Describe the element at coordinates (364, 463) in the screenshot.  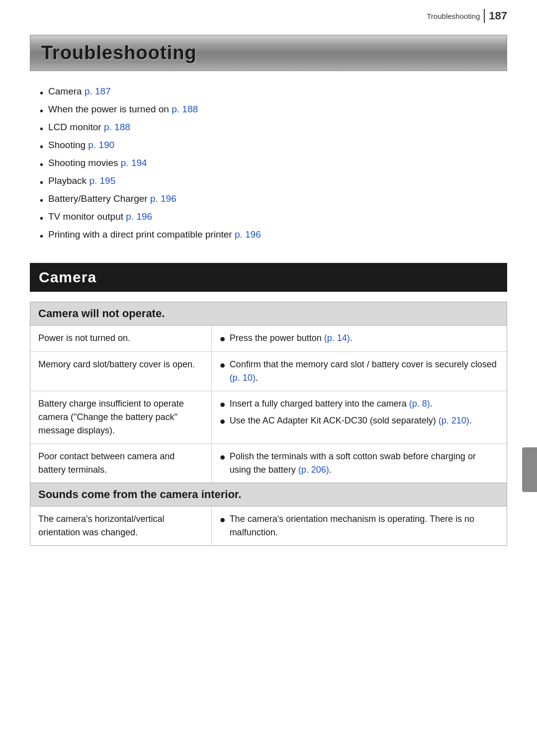
I see `solution-text: Polish the terminals with a soft cotton …` at that location.